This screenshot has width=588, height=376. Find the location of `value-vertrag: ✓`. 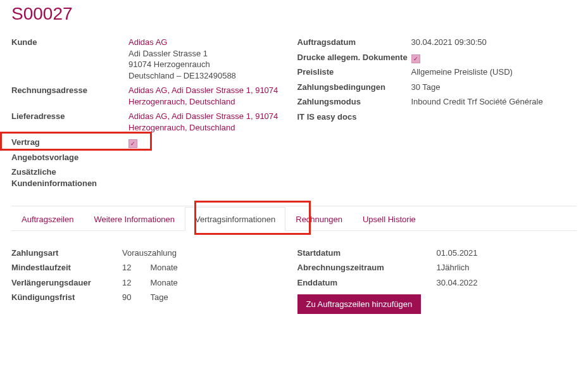

value-vertrag: ✓ is located at coordinates (210, 142).